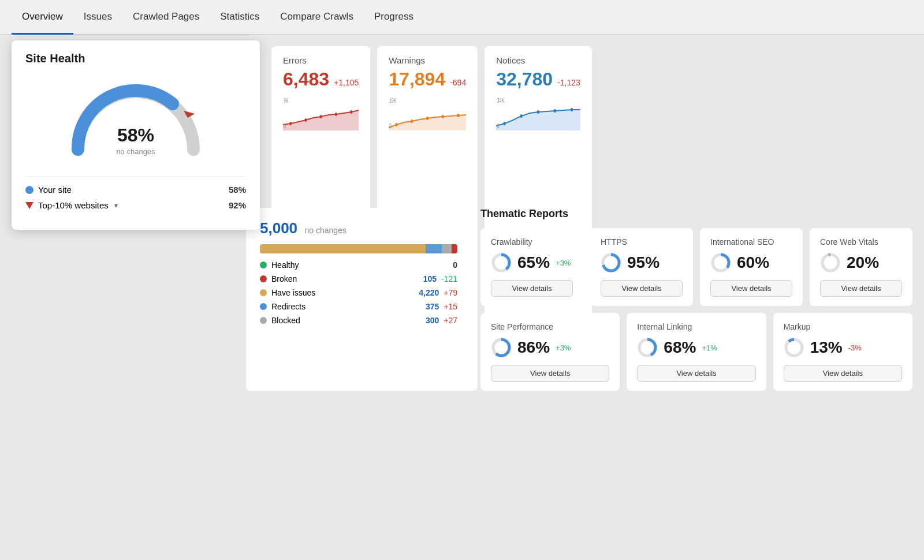 The height and width of the screenshot is (560, 924). Describe the element at coordinates (501, 348) in the screenshot. I see `donut-site-performance` at that location.